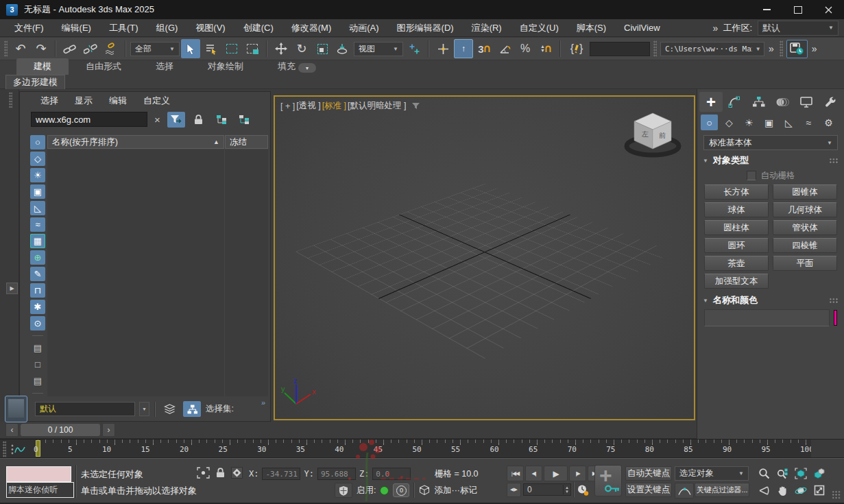  Describe the element at coordinates (191, 49) in the screenshot. I see `select-object-button` at that location.